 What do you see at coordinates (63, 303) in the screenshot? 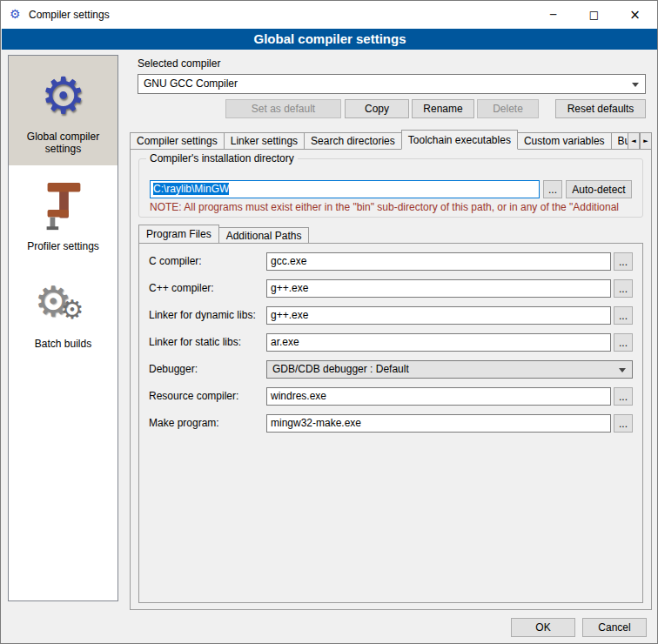
I see `gears-icon: ⚙ ⚙` at bounding box center [63, 303].